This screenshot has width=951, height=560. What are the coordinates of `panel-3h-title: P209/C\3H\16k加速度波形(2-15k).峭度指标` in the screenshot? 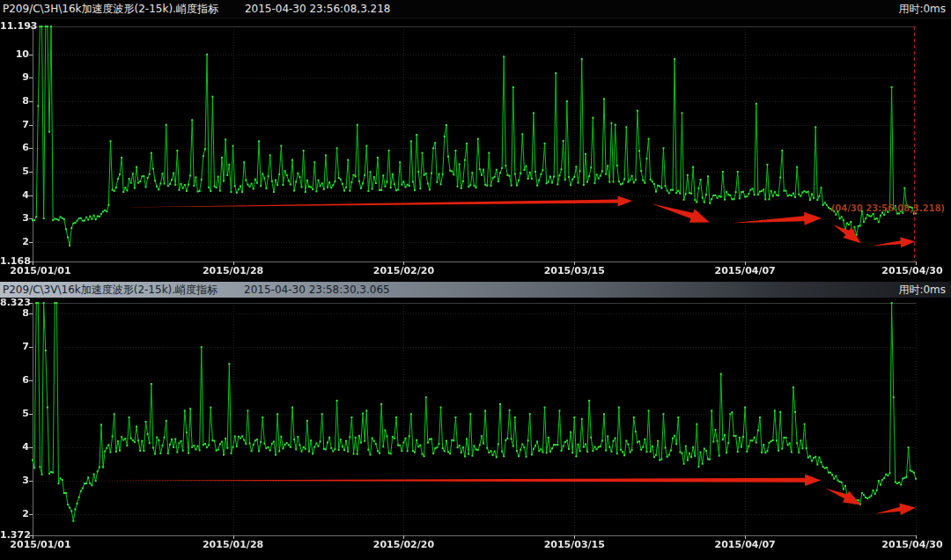 It's located at (111, 9).